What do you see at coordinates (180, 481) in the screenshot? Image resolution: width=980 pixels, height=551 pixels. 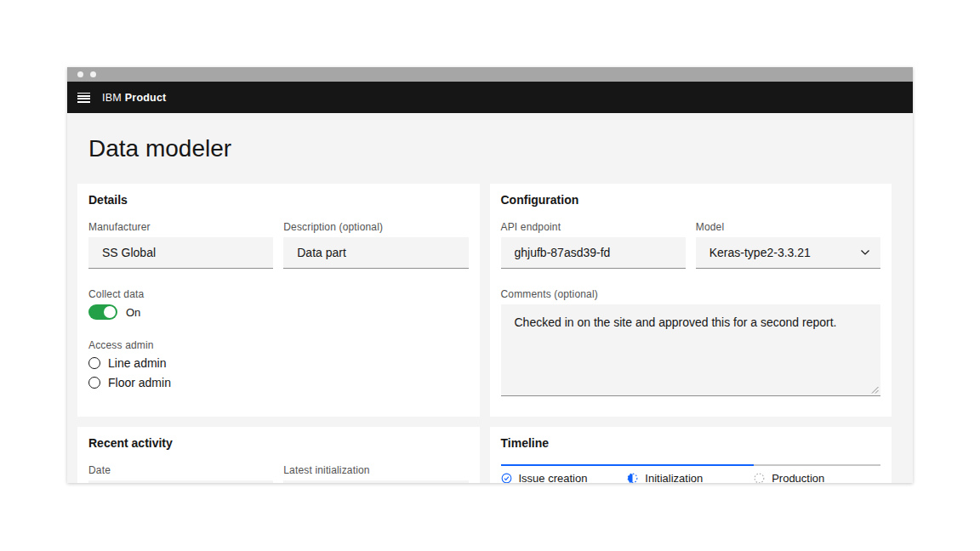 I see `date-input` at bounding box center [180, 481].